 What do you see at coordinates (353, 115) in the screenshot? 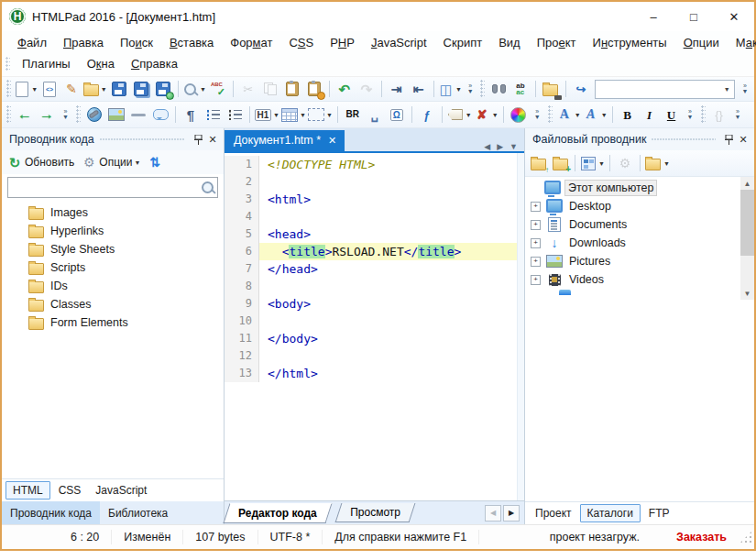
I see `line-break-button: BR` at bounding box center [353, 115].